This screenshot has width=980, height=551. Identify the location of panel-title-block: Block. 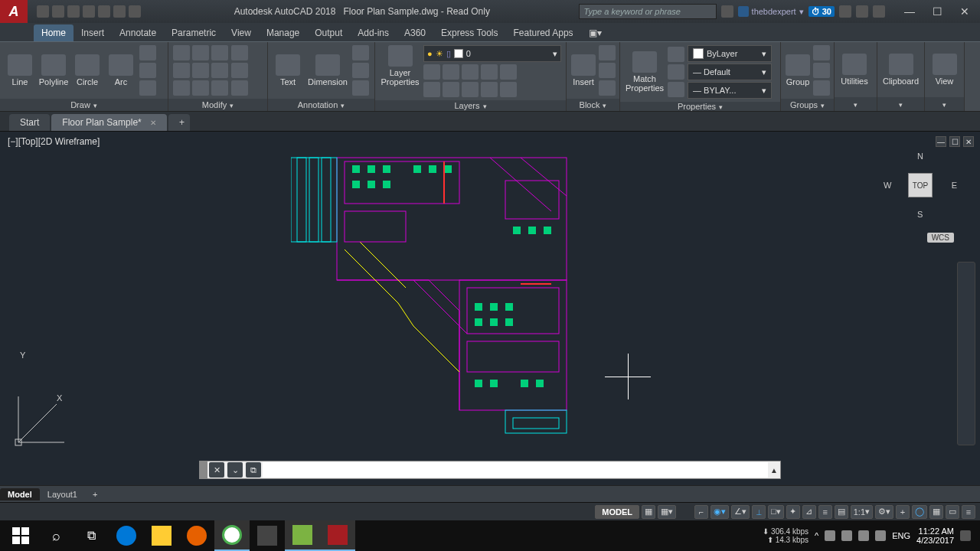
(593, 105).